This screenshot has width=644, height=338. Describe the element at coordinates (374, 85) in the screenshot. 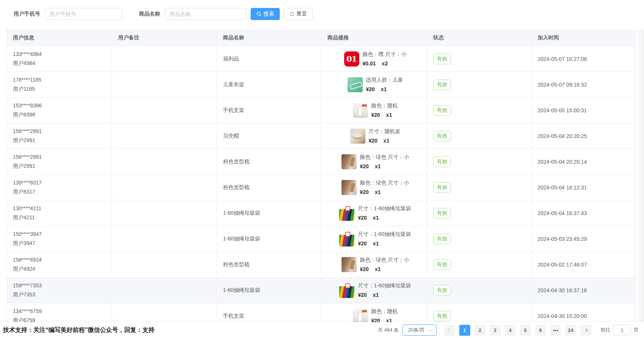

I see `product-spec-cell: 适用人群：儿童¥20x1` at that location.